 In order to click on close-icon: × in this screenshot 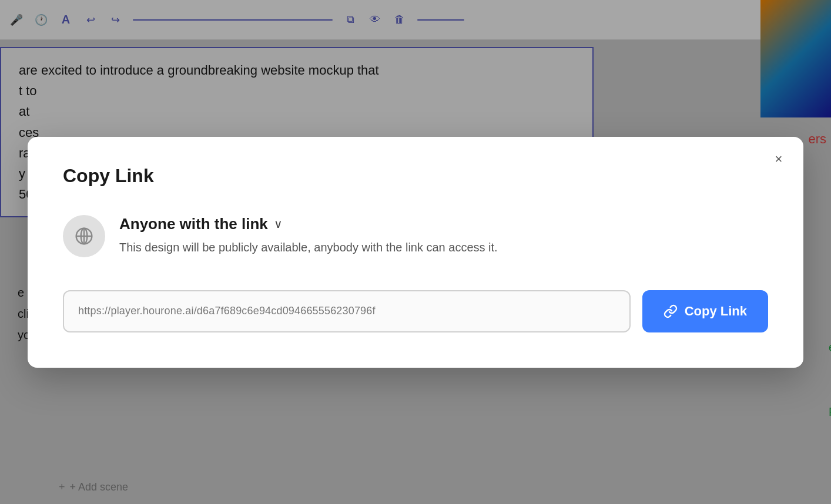, I will do `click(779, 159)`.